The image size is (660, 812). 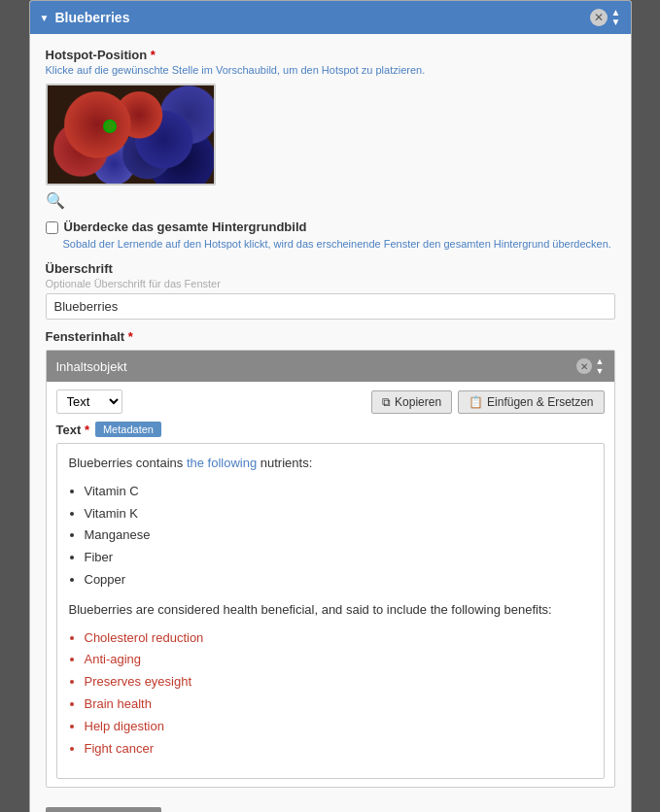 What do you see at coordinates (330, 284) in the screenshot?
I see `ueberschrift-optional-hint: Optionale Überschrift für das Fenster` at bounding box center [330, 284].